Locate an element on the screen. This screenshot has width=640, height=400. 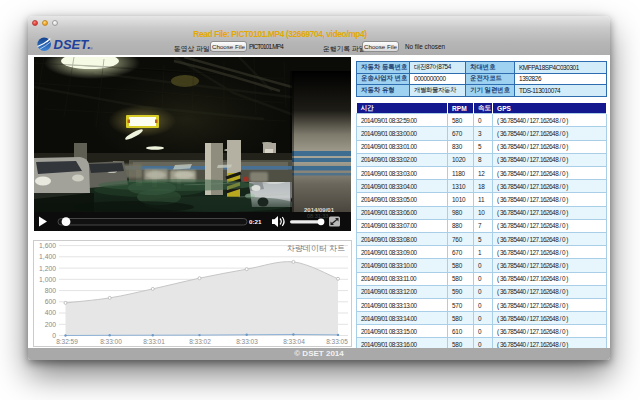
svg-text: 800 is located at coordinates (51, 290).